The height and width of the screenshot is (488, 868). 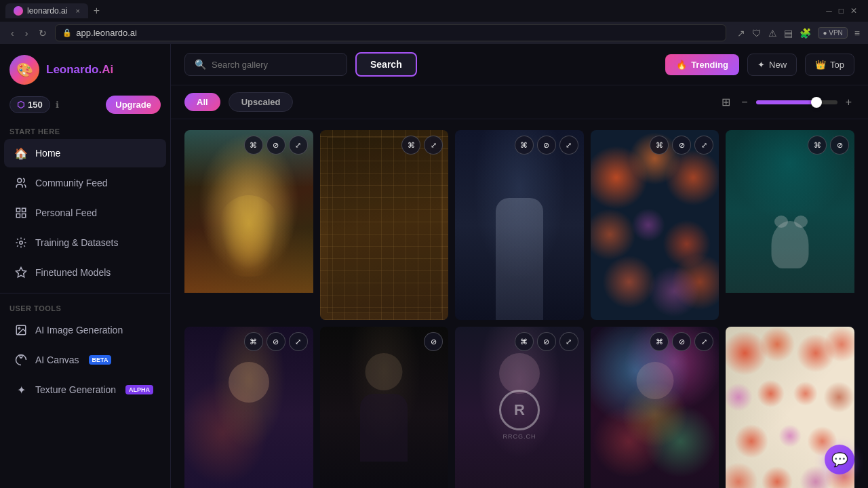 I want to click on sidebar-toggle: ▤, so click(x=788, y=33).